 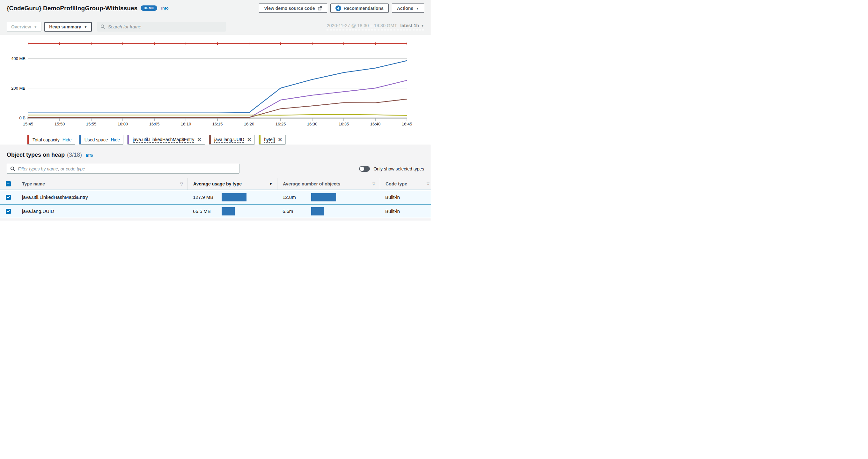 What do you see at coordinates (232, 184) in the screenshot?
I see `column-header-average-usage-by-type: Average usage by type▼` at bounding box center [232, 184].